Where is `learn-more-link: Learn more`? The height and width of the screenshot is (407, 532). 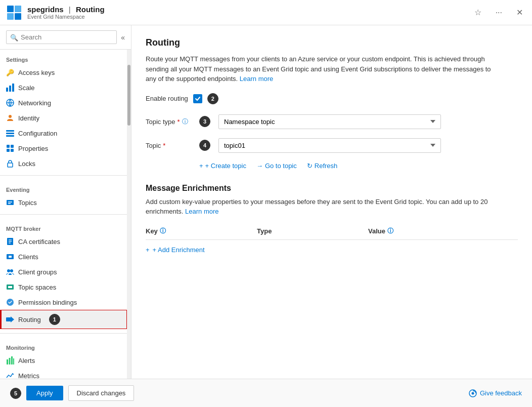 learn-more-link: Learn more is located at coordinates (256, 79).